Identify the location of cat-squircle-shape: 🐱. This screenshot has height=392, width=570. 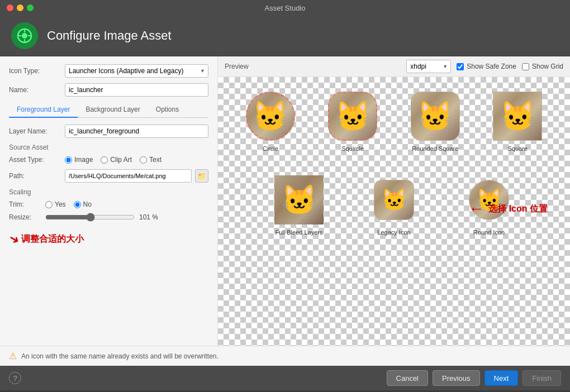
(353, 116).